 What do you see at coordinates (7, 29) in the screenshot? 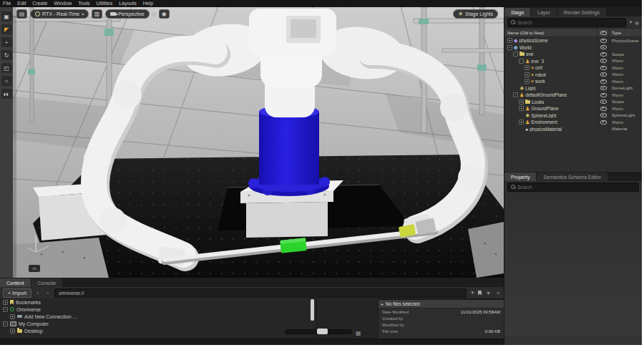
I see `select-cursor-icon: ◤` at bounding box center [7, 29].